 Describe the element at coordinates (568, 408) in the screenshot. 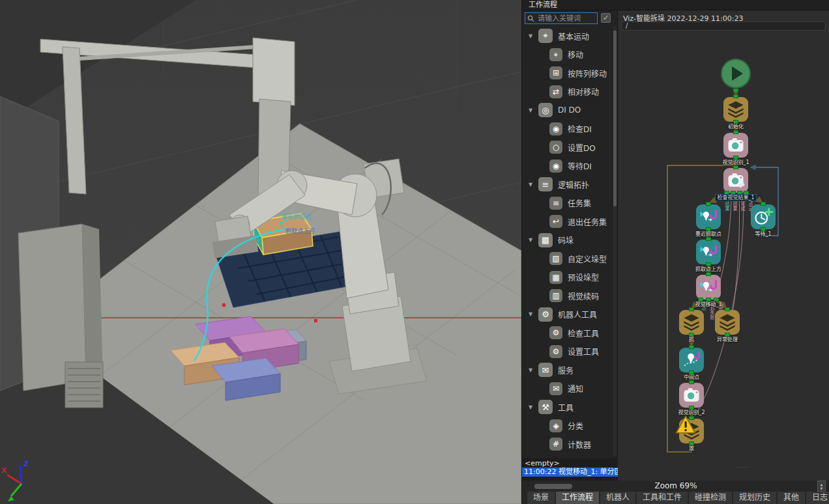

I see `tree-category-tools: ▼⚒工具` at that location.